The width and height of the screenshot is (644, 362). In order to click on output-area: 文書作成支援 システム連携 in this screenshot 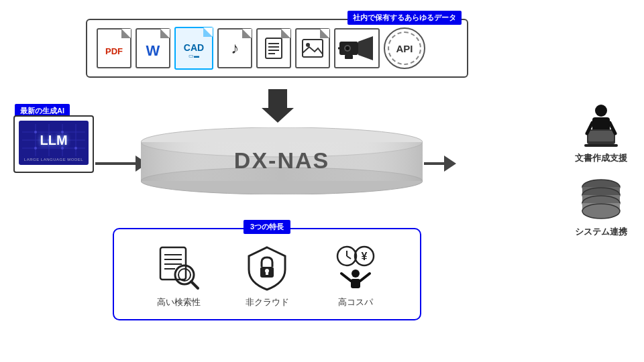, I will do `click(601, 171)`.